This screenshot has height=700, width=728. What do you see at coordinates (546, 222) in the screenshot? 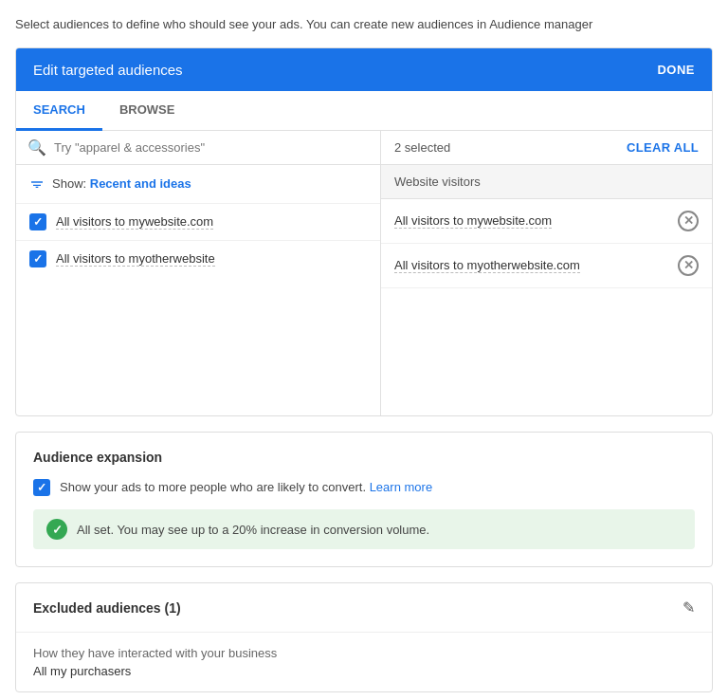
I see `table-row: All visitors to mywebsite.com ✕` at bounding box center [546, 222].